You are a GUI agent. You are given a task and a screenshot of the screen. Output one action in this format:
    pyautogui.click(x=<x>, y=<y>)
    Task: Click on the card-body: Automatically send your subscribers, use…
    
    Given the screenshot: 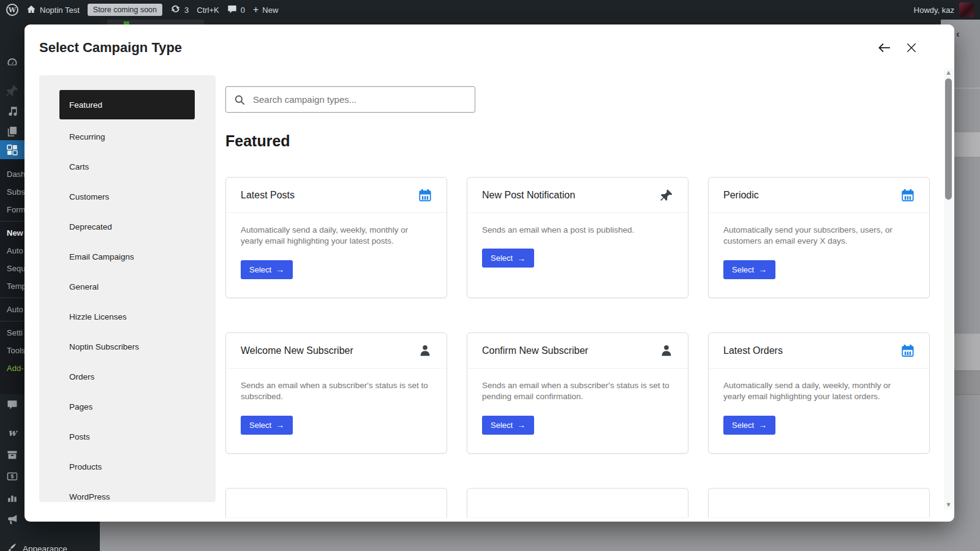 What is the action you would take?
    pyautogui.click(x=819, y=246)
    